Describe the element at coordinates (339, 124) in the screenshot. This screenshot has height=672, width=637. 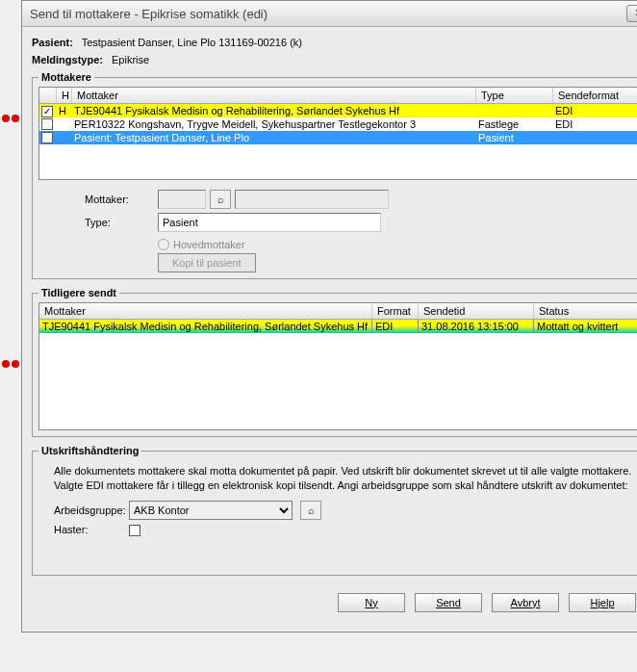
I see `table-row: PER10322 Kongshavn, Trygve Meidell, Syke…` at that location.